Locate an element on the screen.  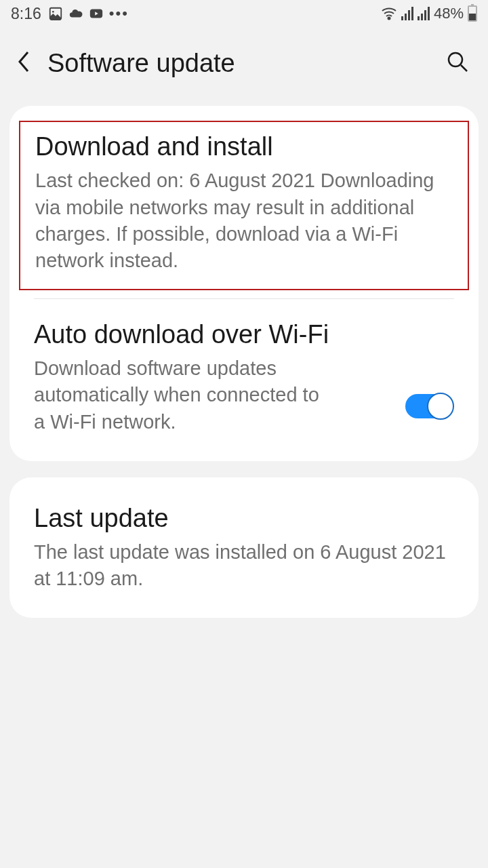
status-time: 8:16 is located at coordinates (26, 14).